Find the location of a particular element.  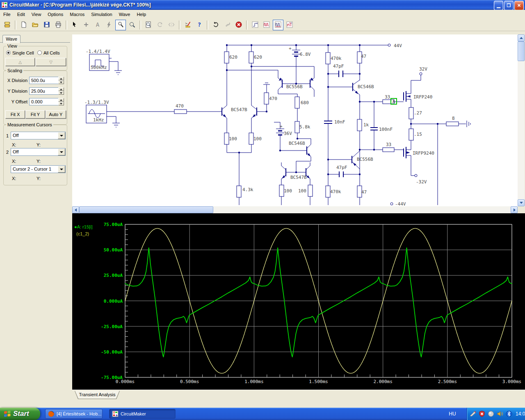

auto-y-button: Auto Y is located at coordinates (56, 114).